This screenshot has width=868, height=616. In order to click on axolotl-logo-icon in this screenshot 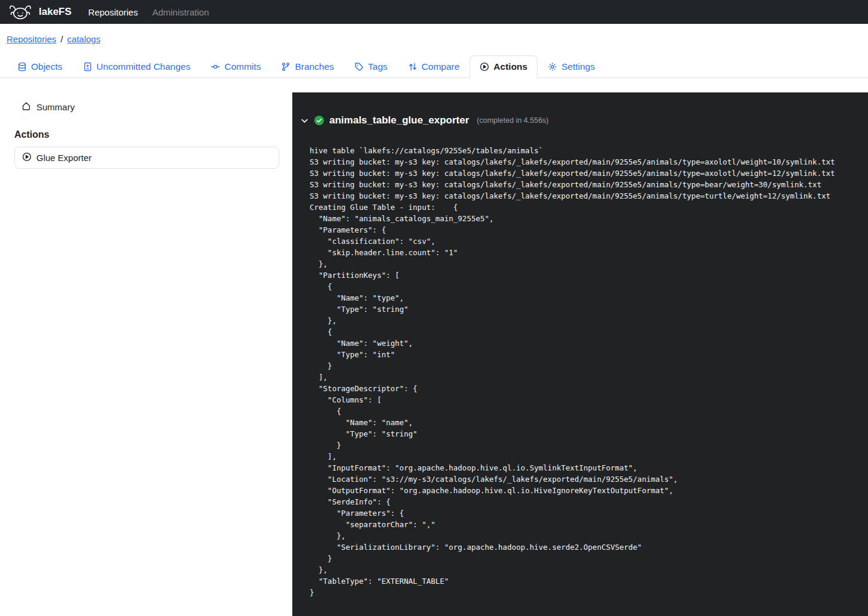, I will do `click(20, 12)`.